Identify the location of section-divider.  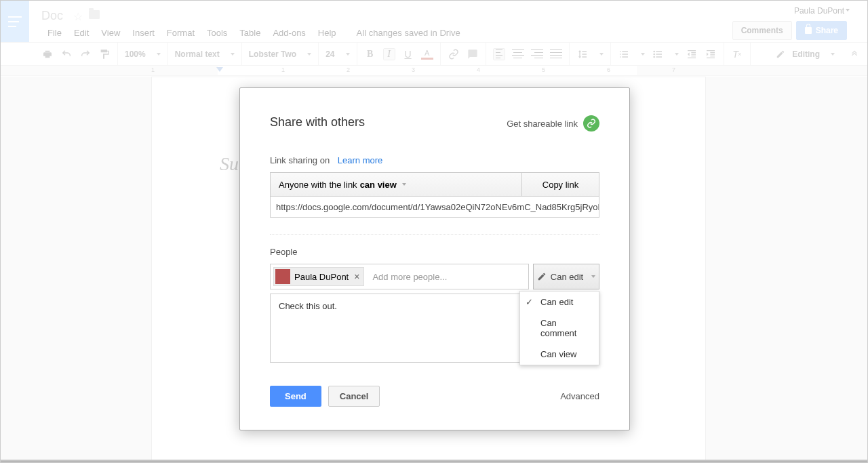
(435, 235).